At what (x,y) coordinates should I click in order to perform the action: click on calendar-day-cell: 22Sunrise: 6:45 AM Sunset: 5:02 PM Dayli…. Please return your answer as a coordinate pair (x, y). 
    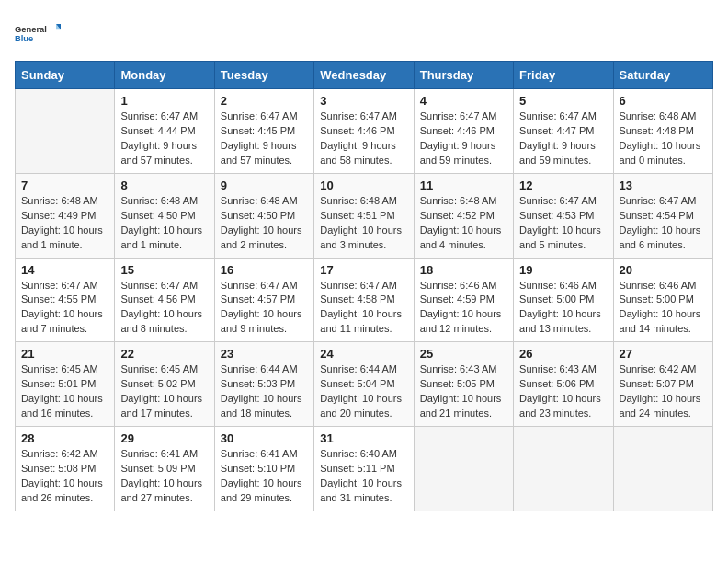
    Looking at the image, I should click on (165, 385).